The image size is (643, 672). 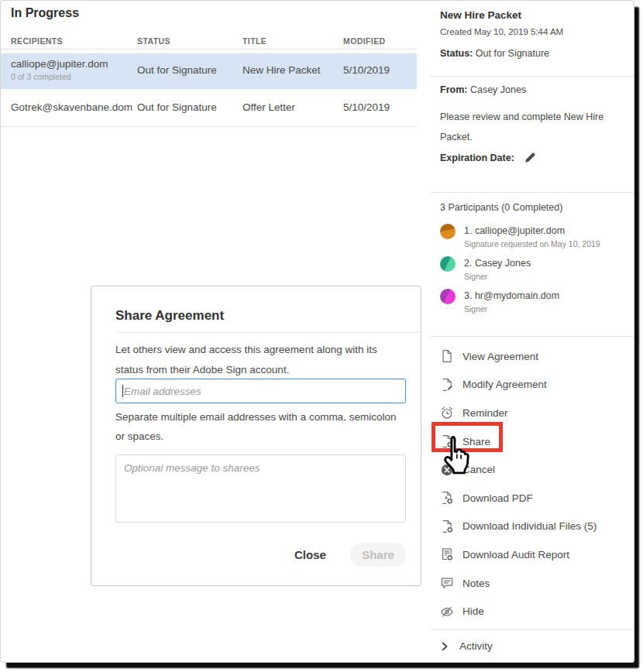 I want to click on menu-item-download-pdf: Download PDF, so click(x=538, y=499).